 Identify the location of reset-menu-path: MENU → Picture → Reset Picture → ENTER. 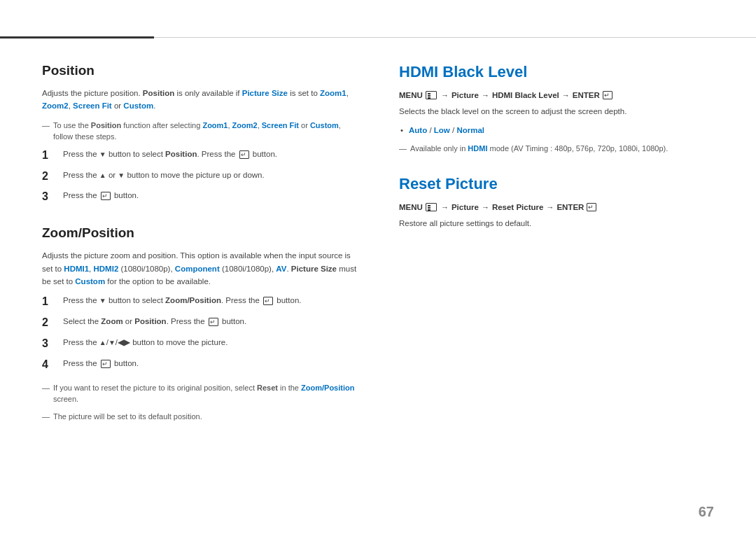
(556, 207).